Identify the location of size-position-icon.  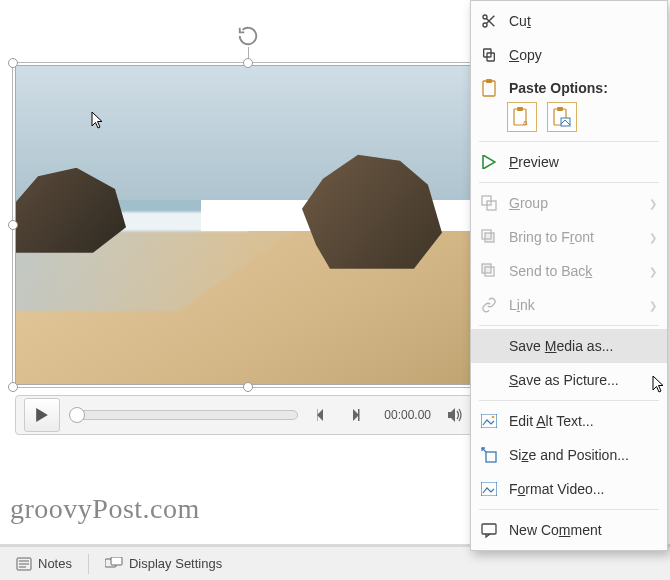
(489, 455).